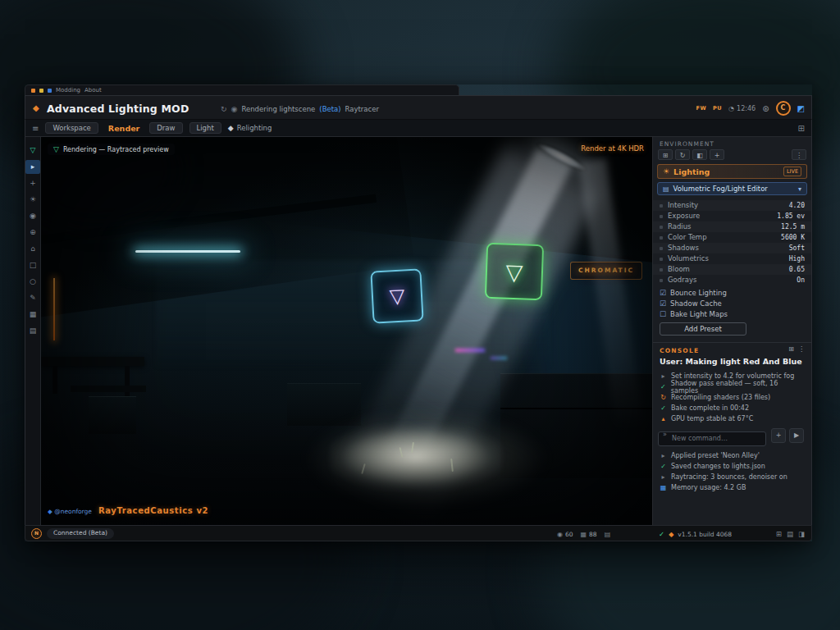 The image size is (840, 630). Describe the element at coordinates (732, 217) in the screenshot. I see `property-row: Exposure1.85 ev` at that location.